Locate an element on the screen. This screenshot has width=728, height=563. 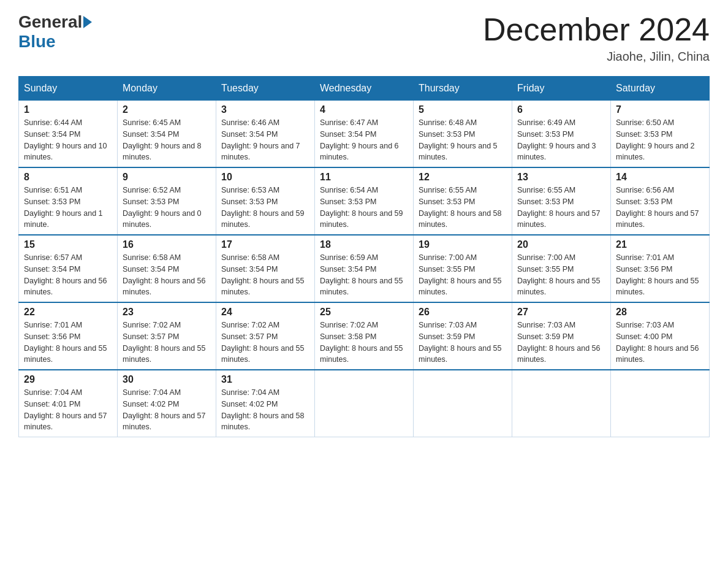
page-header: General Blue December 2024 Jiaohe, Jilin… is located at coordinates (364, 38).